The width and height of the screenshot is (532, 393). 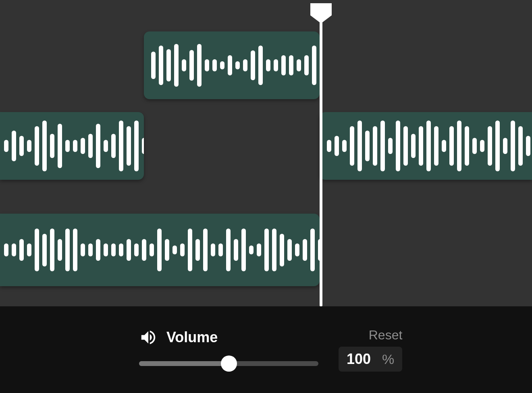 I want to click on volume-value: 100, so click(x=359, y=359).